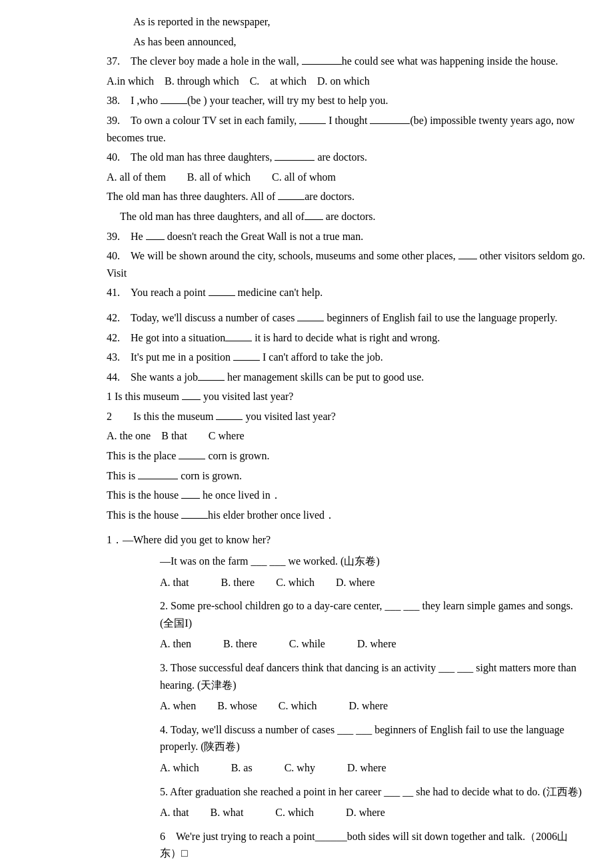  What do you see at coordinates (346, 515) in the screenshot?
I see `house2: This is the house his elder brother once…` at bounding box center [346, 515].